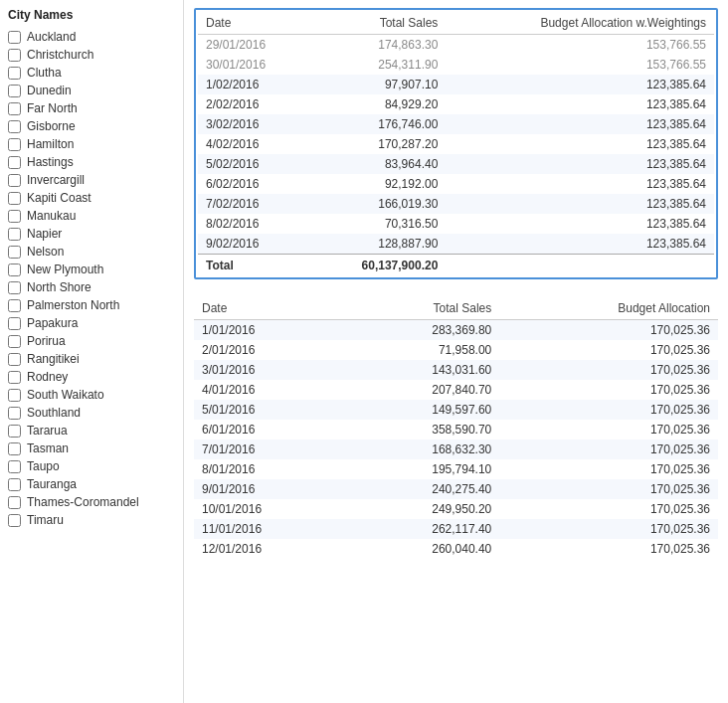 This screenshot has height=703, width=728. I want to click on table-row: 5/02/2016 83,964.40 123,385.64, so click(455, 164).